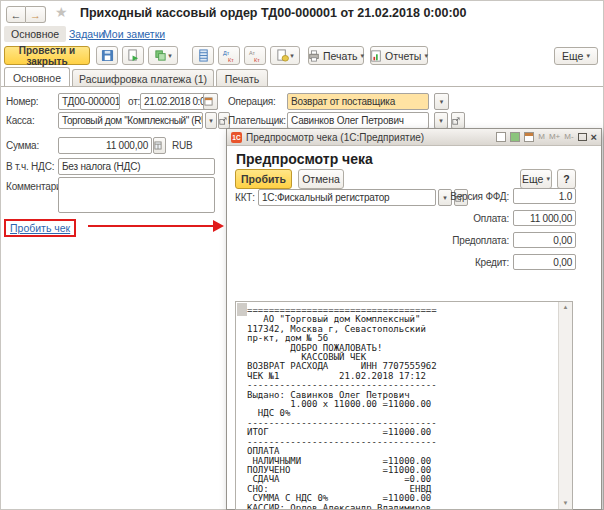  What do you see at coordinates (210, 102) in the screenshot?
I see `calendar-button` at bounding box center [210, 102].